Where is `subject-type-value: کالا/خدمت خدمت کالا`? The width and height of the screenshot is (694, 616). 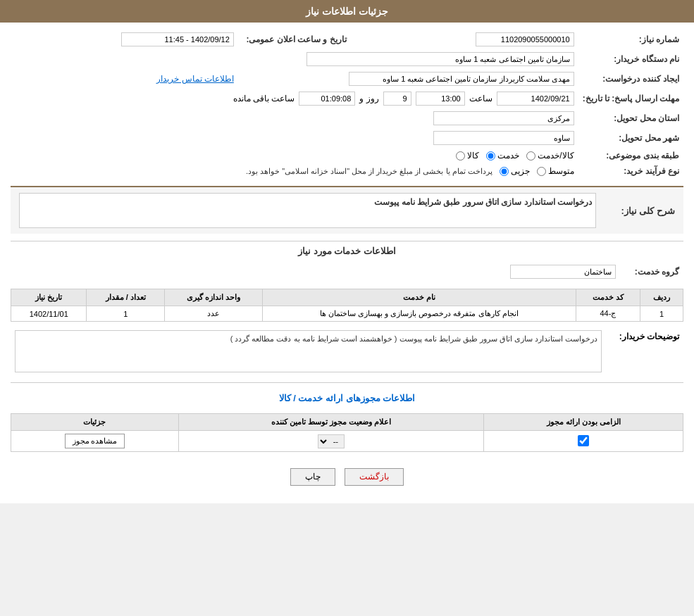 subject-type-value: کالا/خدمت خدمت کالا is located at coordinates (295, 156).